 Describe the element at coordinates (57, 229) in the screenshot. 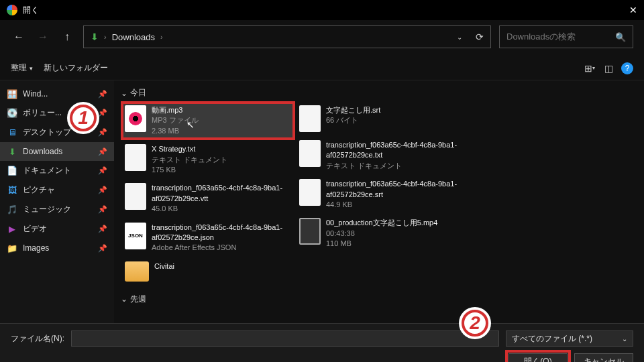

I see `sidebar-item: ▶ビデオ📌` at that location.